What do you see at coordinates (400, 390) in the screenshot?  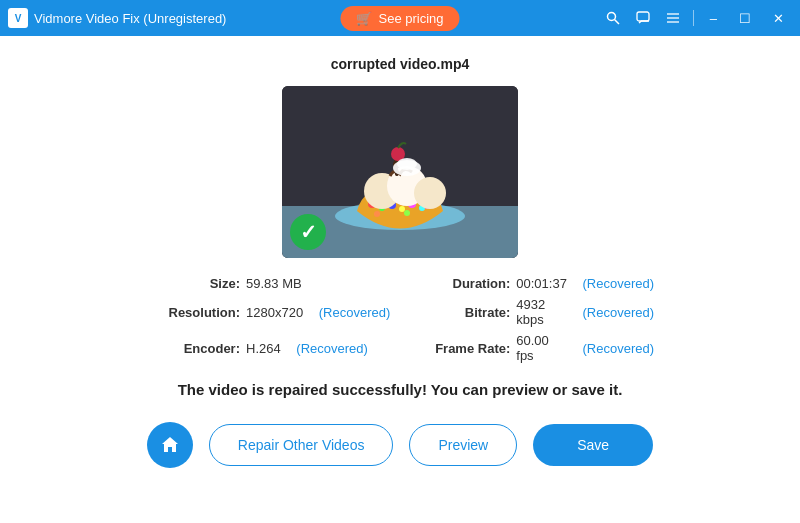 I see `success-message: The video is repaired successfully! You …` at bounding box center [400, 390].